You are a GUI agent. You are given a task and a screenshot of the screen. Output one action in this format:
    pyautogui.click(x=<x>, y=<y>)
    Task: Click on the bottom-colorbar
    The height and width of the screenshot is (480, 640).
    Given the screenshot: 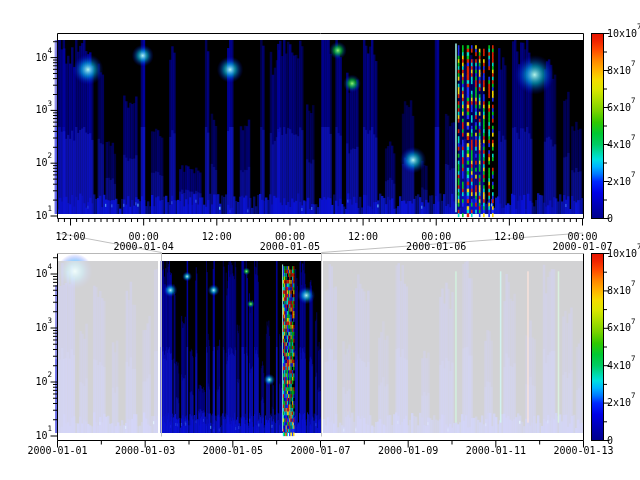 What is the action you would take?
    pyautogui.click(x=597, y=346)
    